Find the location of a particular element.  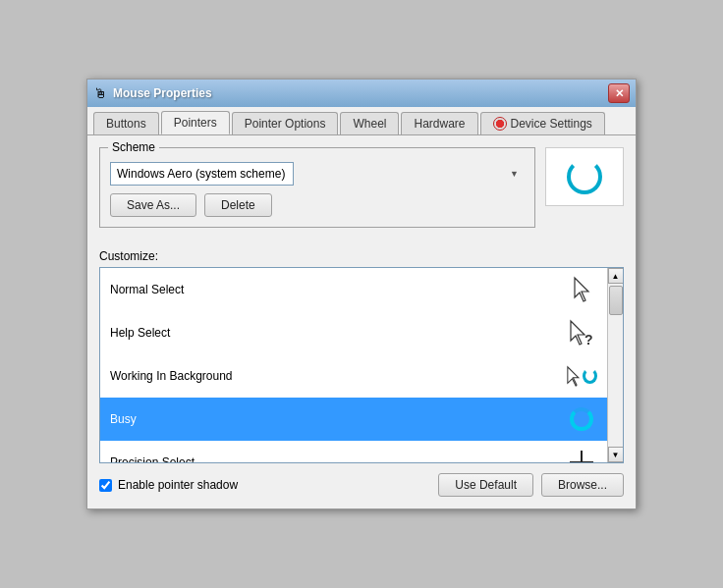

title-bar-left: 🖱 Mouse Properties is located at coordinates (153, 93).